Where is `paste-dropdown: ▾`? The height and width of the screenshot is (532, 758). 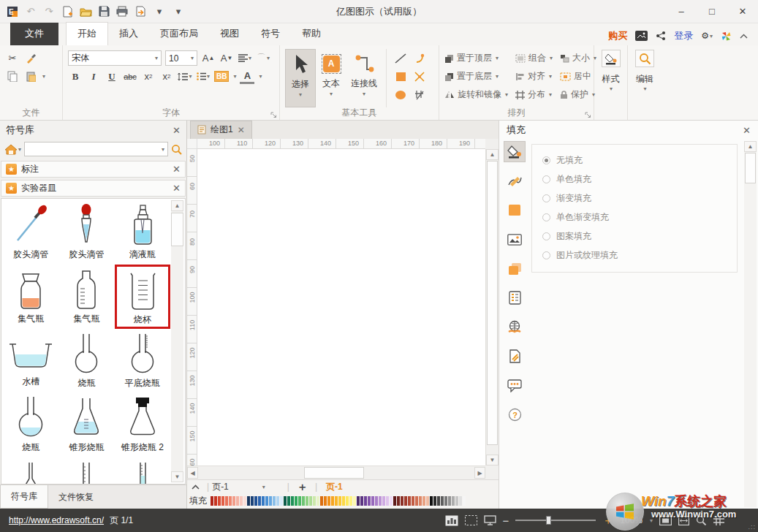 paste-dropdown: ▾ is located at coordinates (44, 76).